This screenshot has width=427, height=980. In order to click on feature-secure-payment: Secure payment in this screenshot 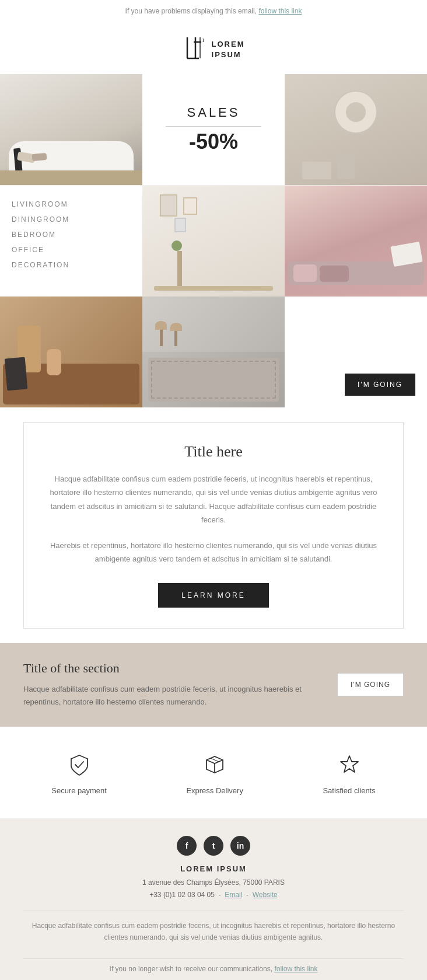, I will do `click(79, 773)`.